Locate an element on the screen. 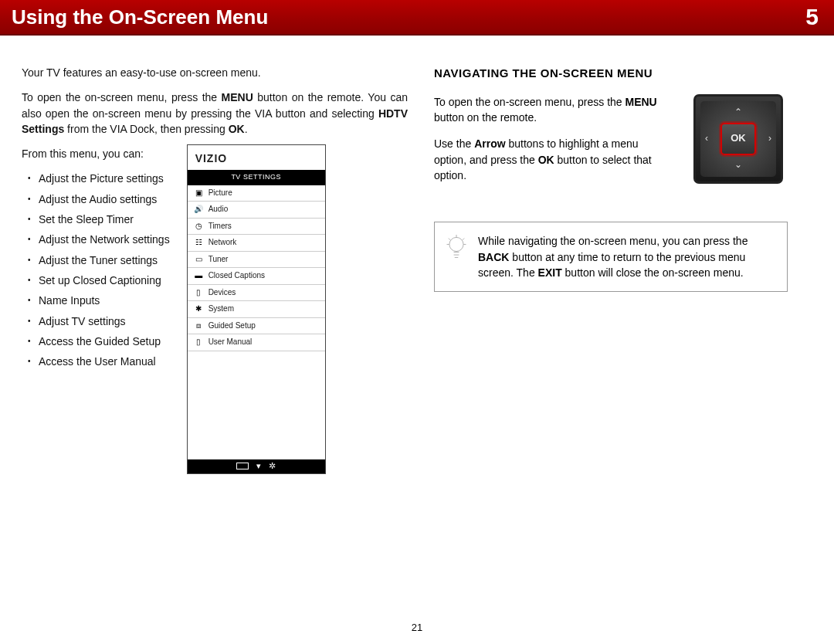  tip-text: While navigating the on-screen menu, you… is located at coordinates (626, 256).